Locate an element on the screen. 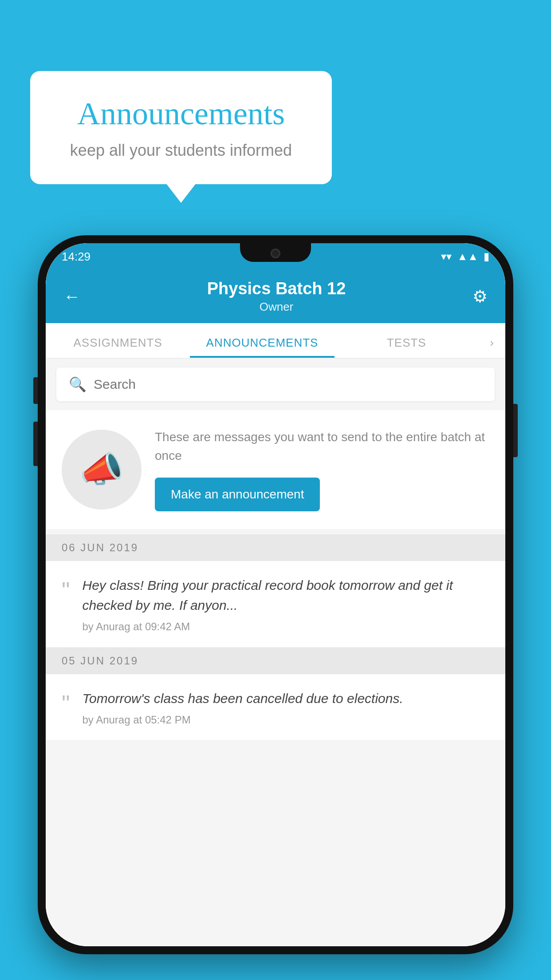 The height and width of the screenshot is (980, 551). search-input is located at coordinates (288, 384).